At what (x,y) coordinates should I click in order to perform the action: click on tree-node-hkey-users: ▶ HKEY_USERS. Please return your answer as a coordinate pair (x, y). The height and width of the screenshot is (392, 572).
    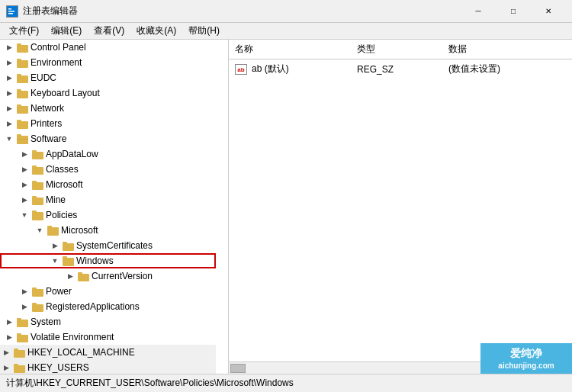
    Looking at the image, I should click on (108, 367).